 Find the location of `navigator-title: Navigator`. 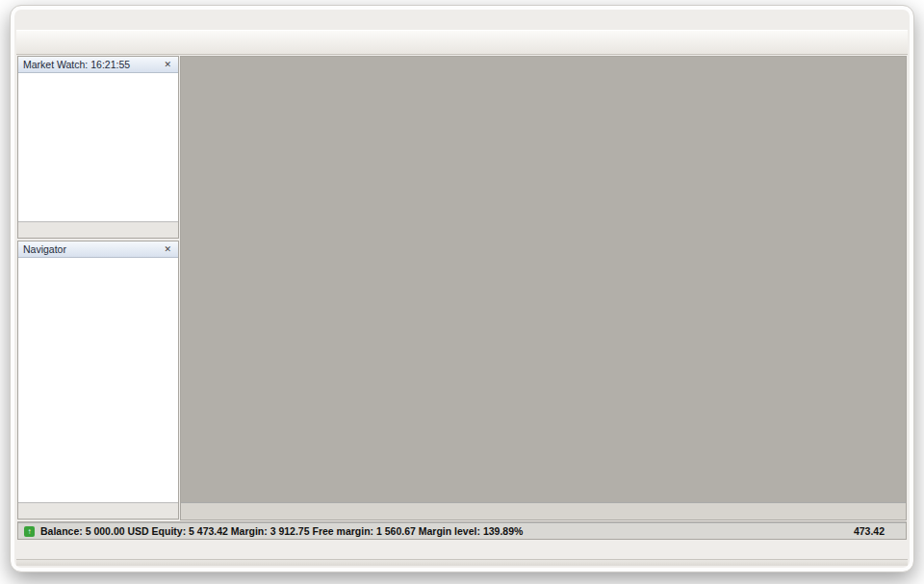

navigator-title: Navigator is located at coordinates (44, 249).